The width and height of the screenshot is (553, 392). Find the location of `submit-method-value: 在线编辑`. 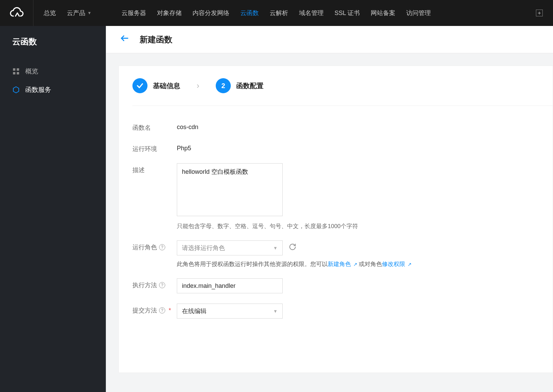

submit-method-value: 在线编辑 is located at coordinates (194, 311).